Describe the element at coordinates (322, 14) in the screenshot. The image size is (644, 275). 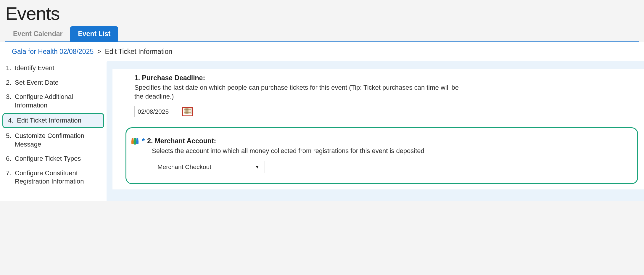
I see `page-title: Events` at that location.